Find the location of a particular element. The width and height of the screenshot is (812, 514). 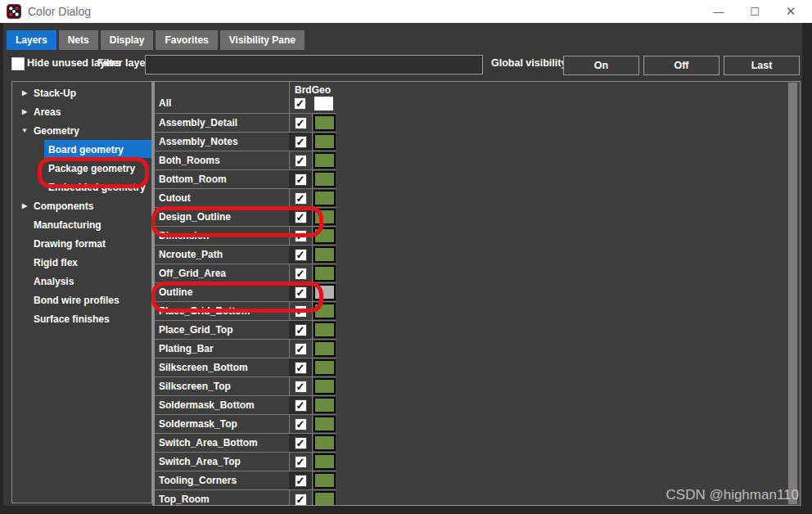

tree-item-board-geometry: Board geometry is located at coordinates (82, 149).